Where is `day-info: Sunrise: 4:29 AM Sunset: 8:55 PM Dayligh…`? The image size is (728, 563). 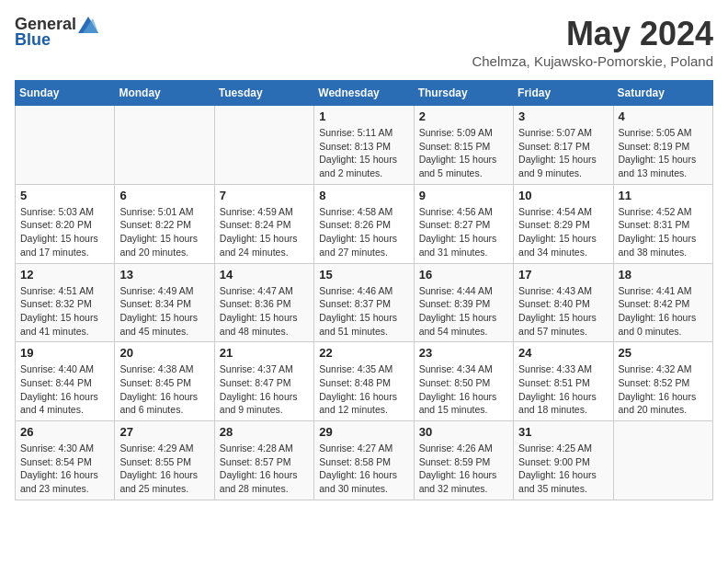 day-info: Sunrise: 4:29 AM Sunset: 8:55 PM Dayligh… is located at coordinates (164, 469).